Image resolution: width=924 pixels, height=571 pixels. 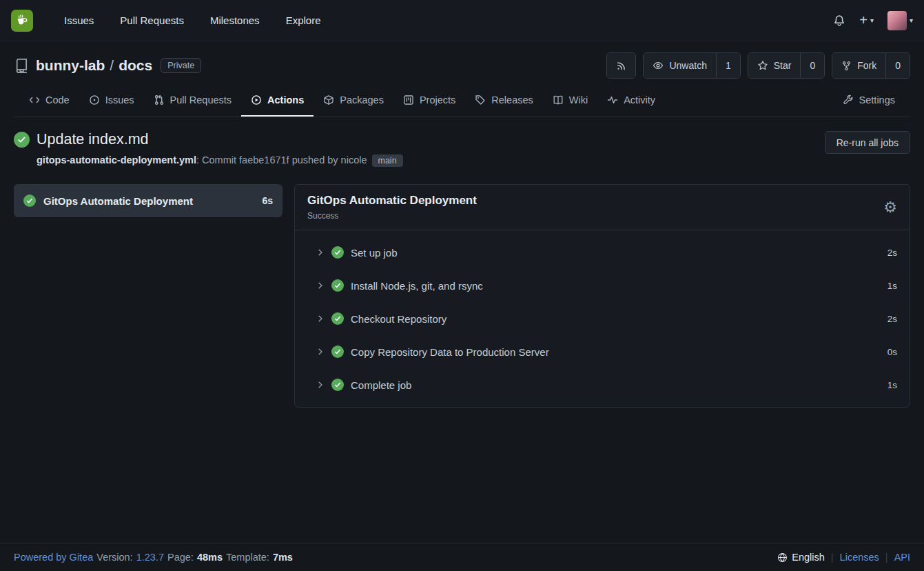 I want to click on tab-projects: Projects, so click(x=429, y=101).